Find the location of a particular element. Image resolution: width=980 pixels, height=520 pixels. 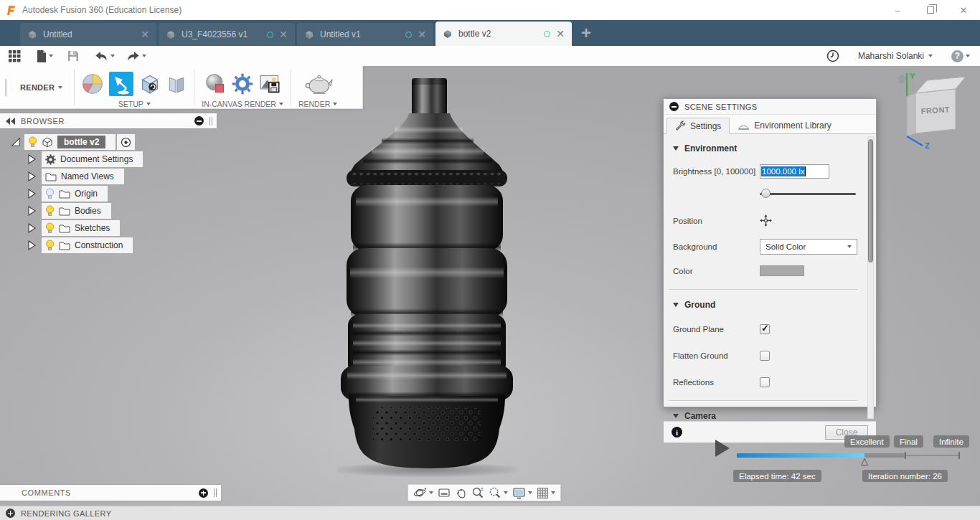

tab-u3-f4023556: U3_F4023556 v1 ✕ is located at coordinates (227, 34).